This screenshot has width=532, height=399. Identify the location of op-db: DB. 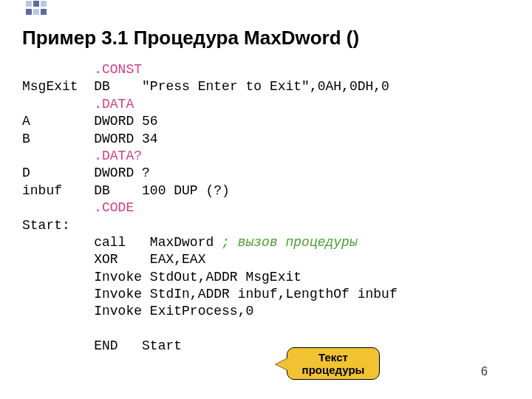
(102, 86).